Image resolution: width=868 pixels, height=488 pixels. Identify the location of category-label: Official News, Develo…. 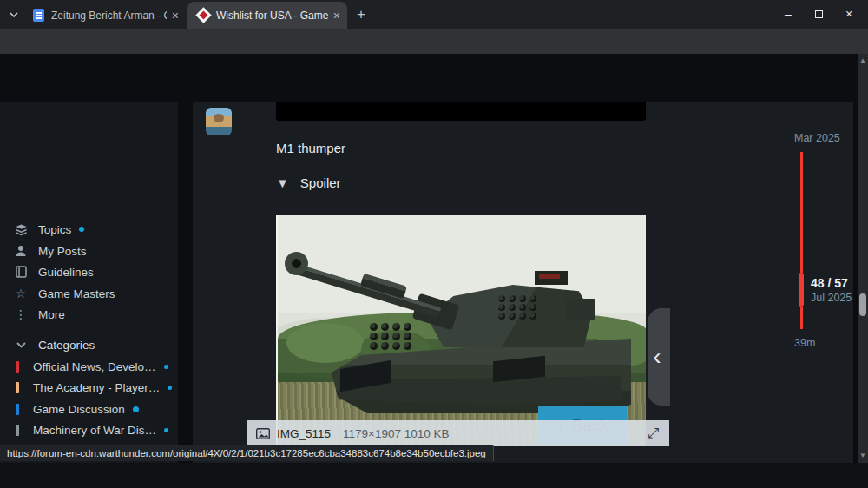
(95, 366).